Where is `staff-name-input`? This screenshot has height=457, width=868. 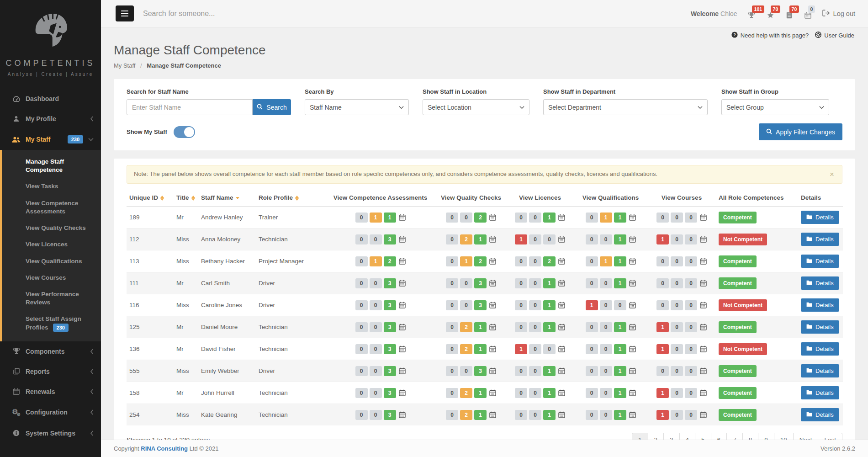 staff-name-input is located at coordinates (190, 107).